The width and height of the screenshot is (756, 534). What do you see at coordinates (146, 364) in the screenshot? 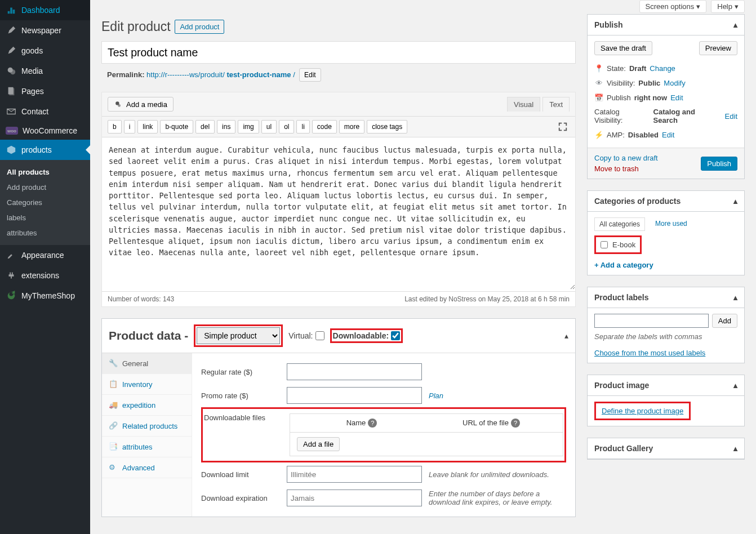
I see `tab-general: 🔧General` at bounding box center [146, 364].